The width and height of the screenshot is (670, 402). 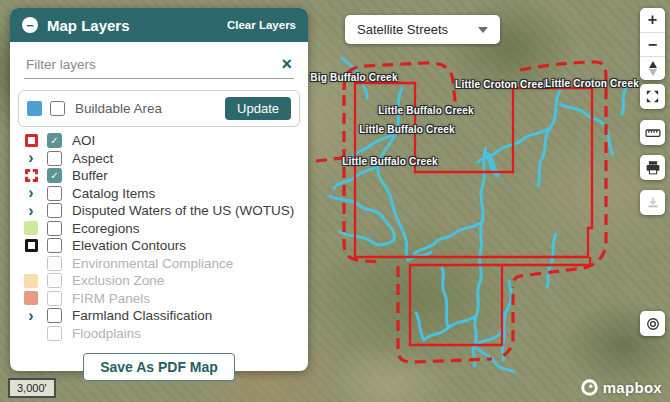 I want to click on layer-label: Exclusion Zone, so click(x=118, y=280).